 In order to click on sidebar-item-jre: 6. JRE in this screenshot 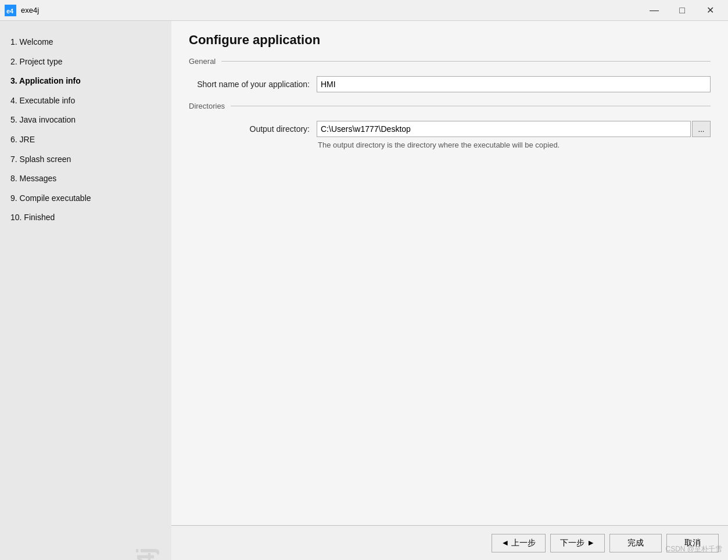, I will do `click(86, 140)`.